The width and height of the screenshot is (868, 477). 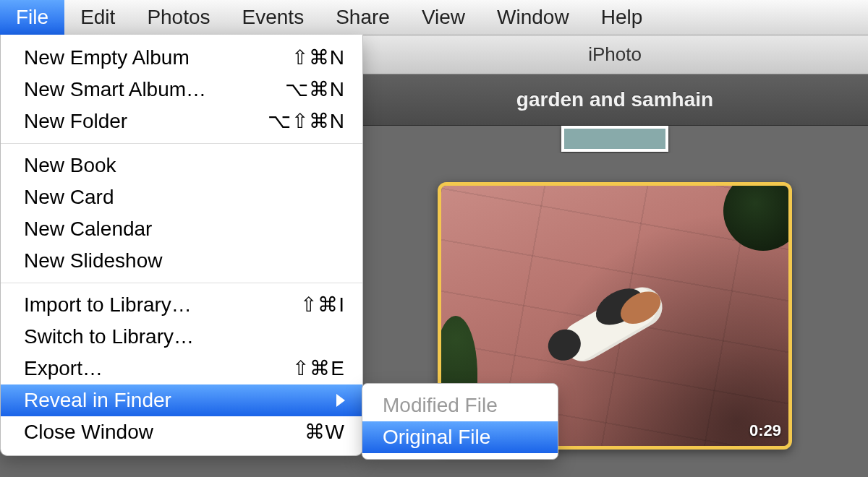 I want to click on menu-item-label: New Calendar, so click(x=88, y=229).